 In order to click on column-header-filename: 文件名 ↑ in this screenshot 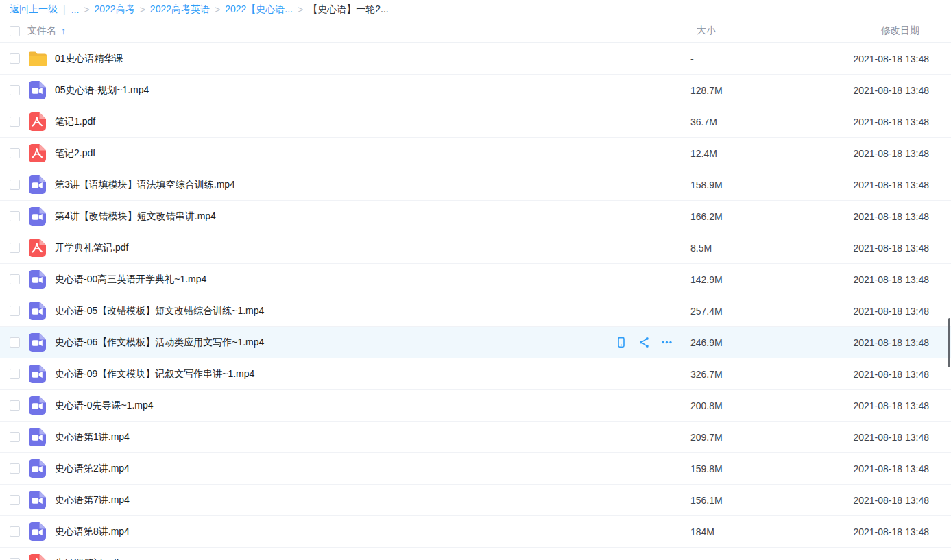, I will do `click(359, 31)`.